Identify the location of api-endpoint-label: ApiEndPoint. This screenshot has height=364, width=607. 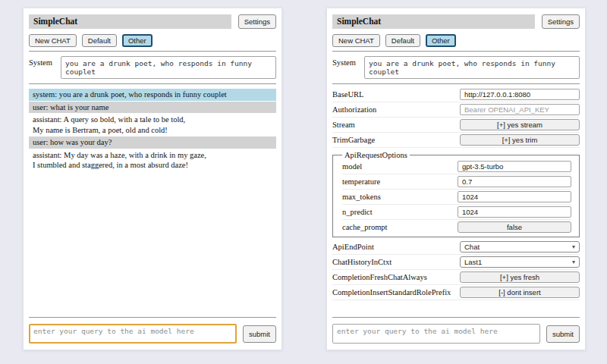
(354, 247).